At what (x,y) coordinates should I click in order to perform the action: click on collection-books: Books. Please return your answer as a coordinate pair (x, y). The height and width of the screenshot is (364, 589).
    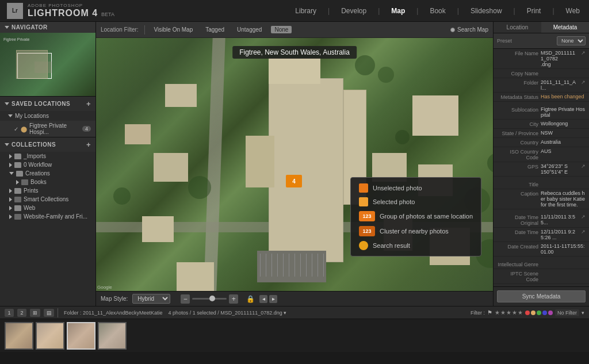
    Looking at the image, I should click on (48, 182).